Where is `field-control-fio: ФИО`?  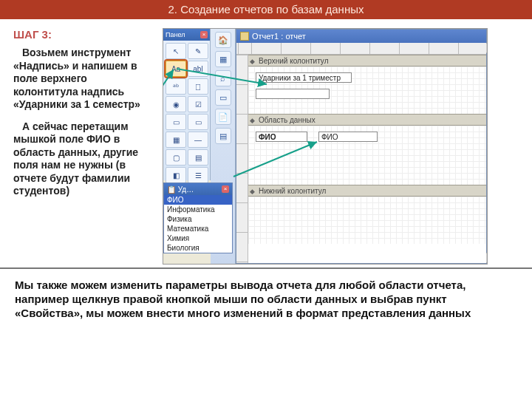
field-control-fio: ФИО is located at coordinates (348, 137).